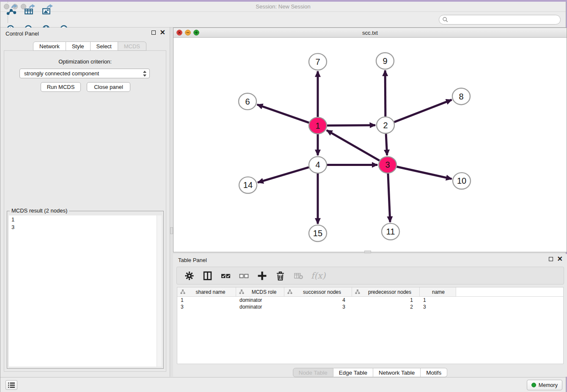  What do you see at coordinates (534, 385) in the screenshot?
I see `memory-status-icon` at bounding box center [534, 385].